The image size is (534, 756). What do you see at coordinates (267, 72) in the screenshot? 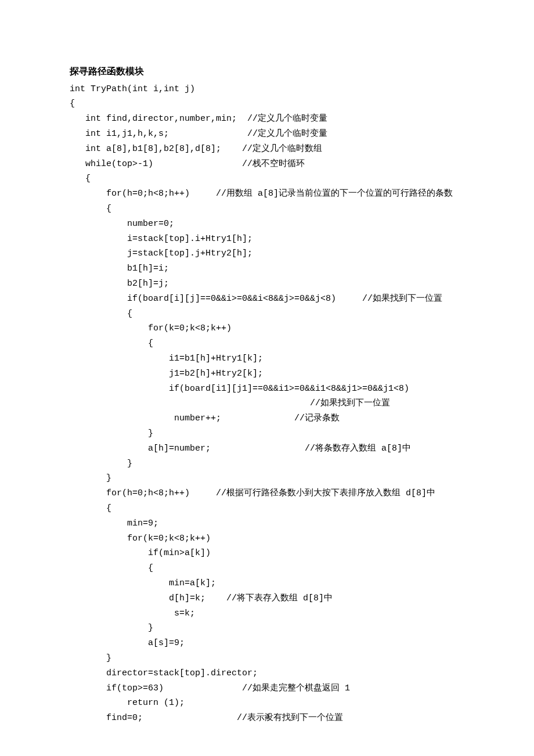
I see `section-heading: 探寻路径函数模块` at bounding box center [267, 72].